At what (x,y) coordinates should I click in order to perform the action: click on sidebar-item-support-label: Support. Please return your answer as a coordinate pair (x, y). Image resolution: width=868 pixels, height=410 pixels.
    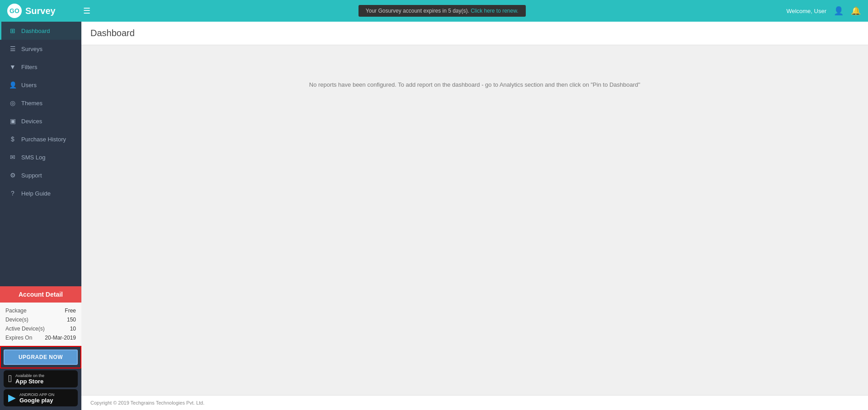
    Looking at the image, I should click on (32, 175).